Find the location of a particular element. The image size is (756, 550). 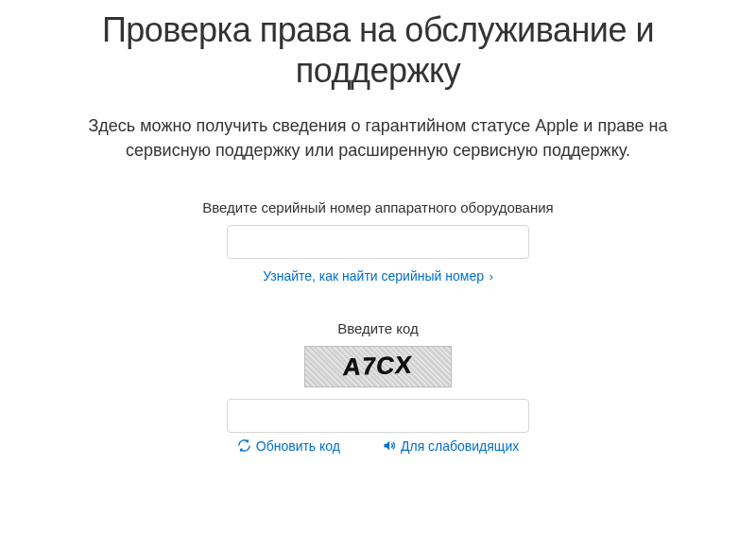

refresh-captcha-text: Обновить код is located at coordinates (299, 446).